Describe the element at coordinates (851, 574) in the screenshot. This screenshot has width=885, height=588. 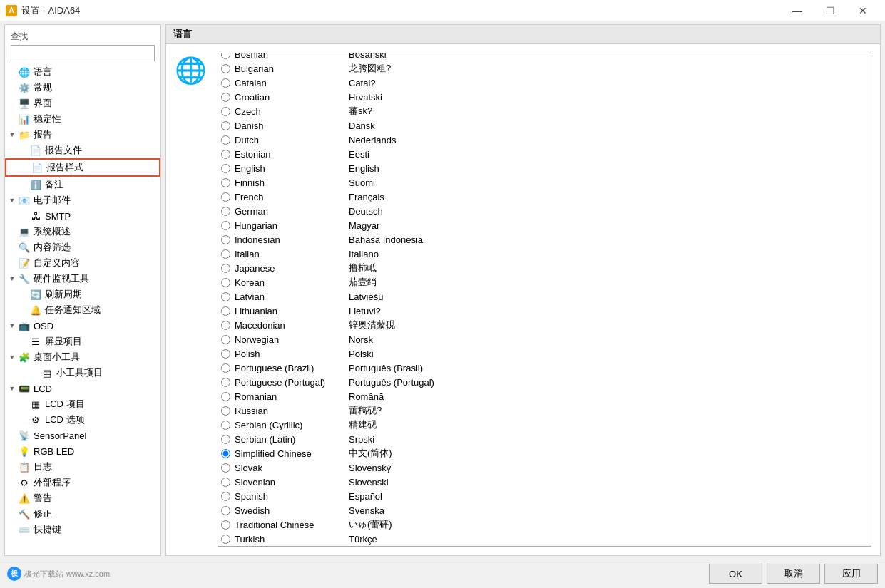
I see `apply-button: 应用` at that location.